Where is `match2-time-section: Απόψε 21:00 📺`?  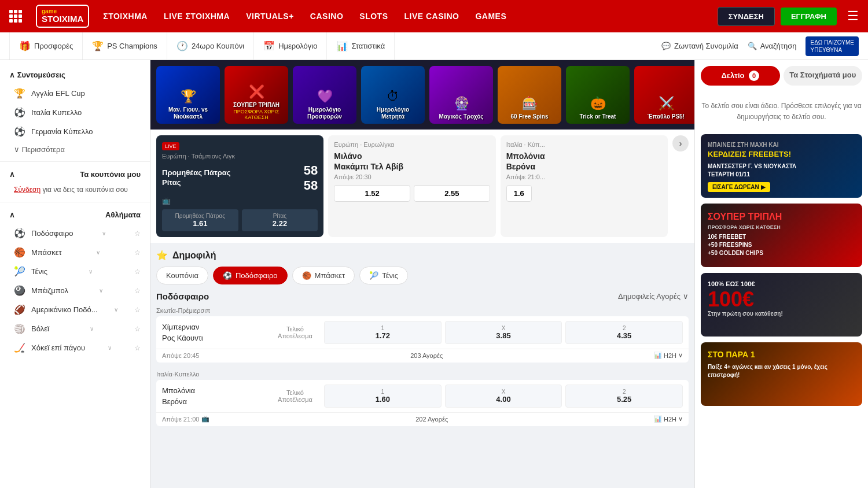
match2-time-section: Απόψε 21:00 📺 is located at coordinates (186, 419).